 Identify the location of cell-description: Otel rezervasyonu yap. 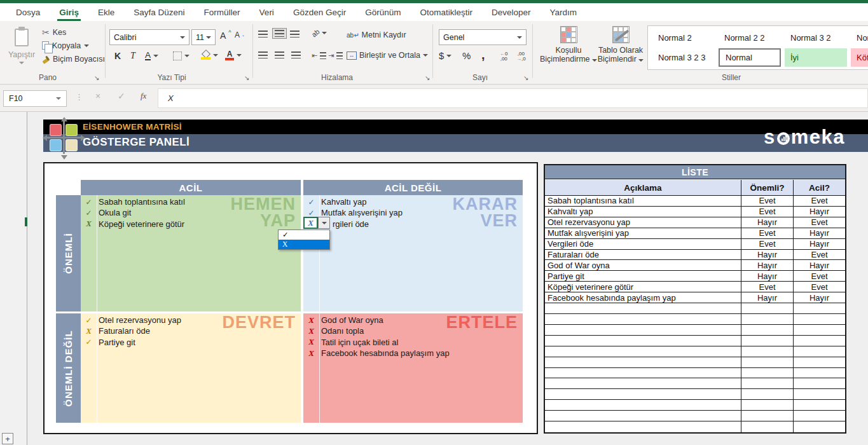
(644, 222).